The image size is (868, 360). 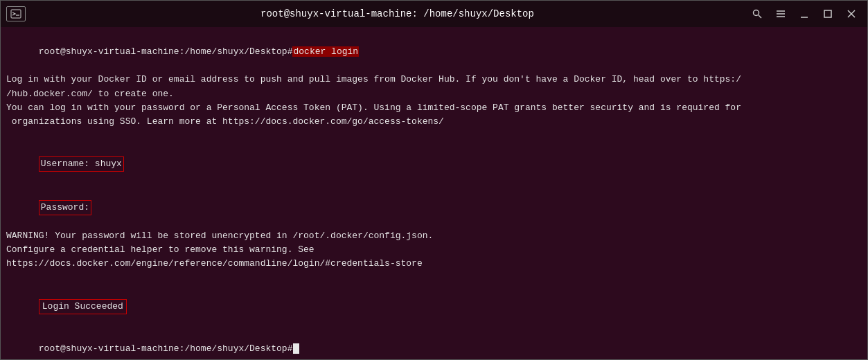 I want to click on login-succeeded-line: Login Succeeded, so click(x=434, y=307).